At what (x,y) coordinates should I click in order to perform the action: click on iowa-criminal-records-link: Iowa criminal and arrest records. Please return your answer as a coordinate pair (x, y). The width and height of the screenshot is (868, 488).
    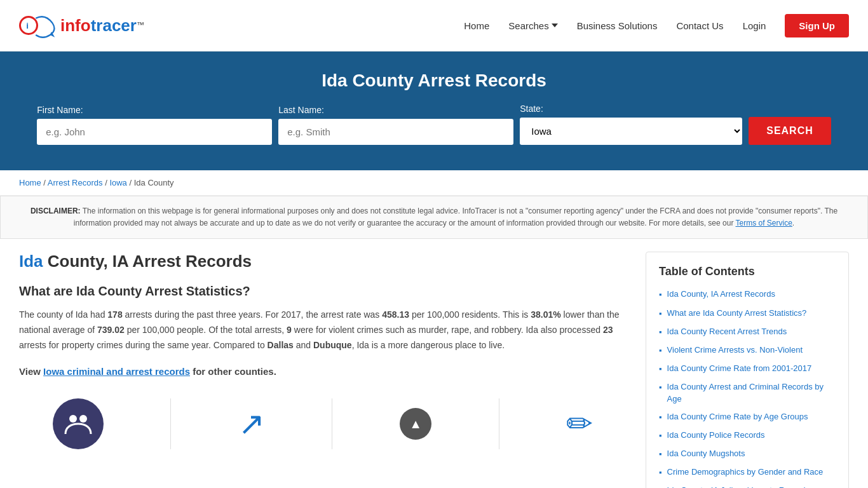
    Looking at the image, I should click on (117, 371).